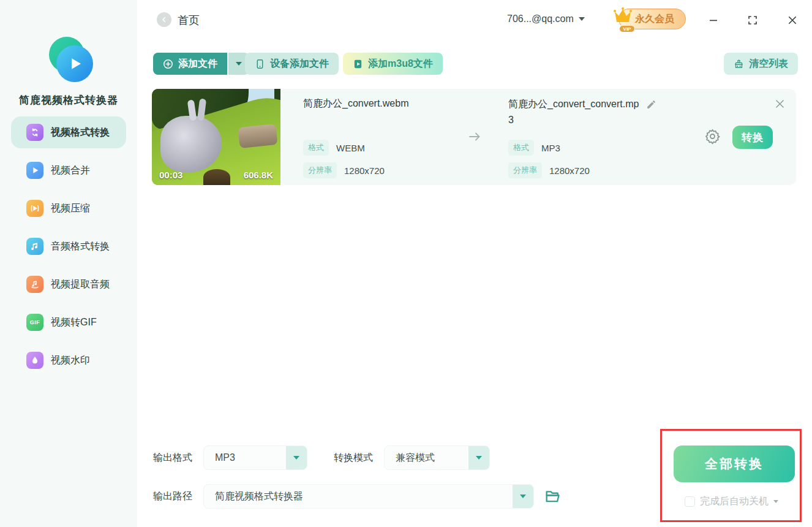 The height and width of the screenshot is (527, 812). I want to click on video-merge-icon, so click(35, 170).